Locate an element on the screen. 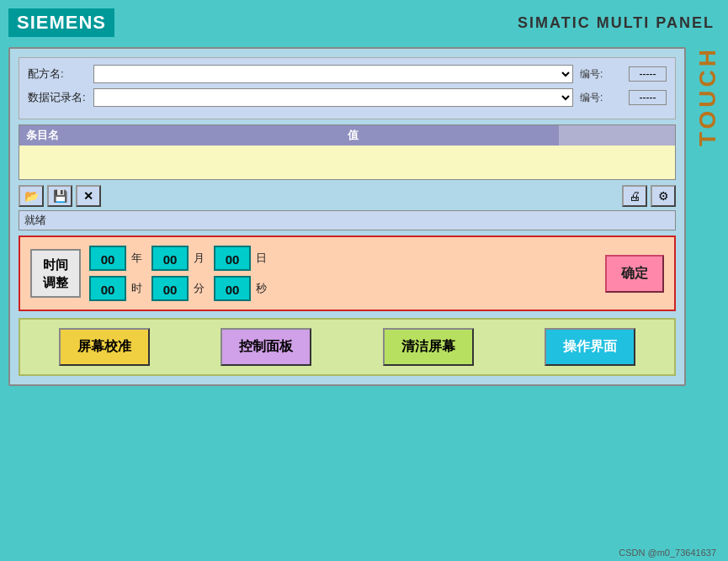 This screenshot has height=561, width=728. second-unit: 秒 is located at coordinates (263, 288).